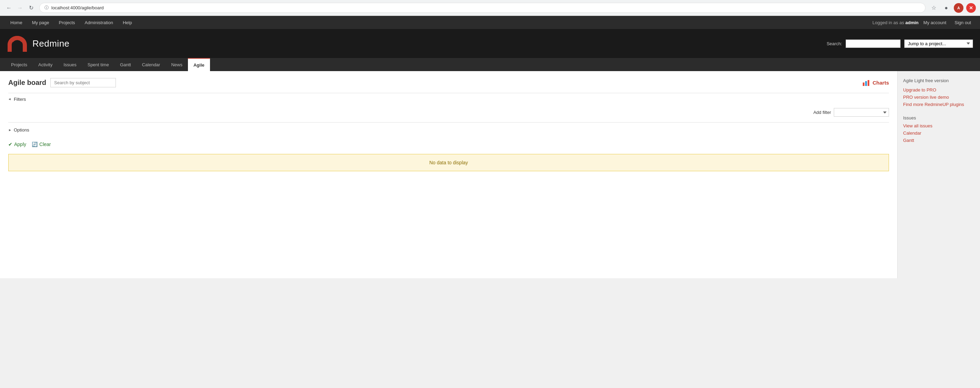  I want to click on sidebar: Agile Light free version Upgrade to PRO …, so click(939, 175).